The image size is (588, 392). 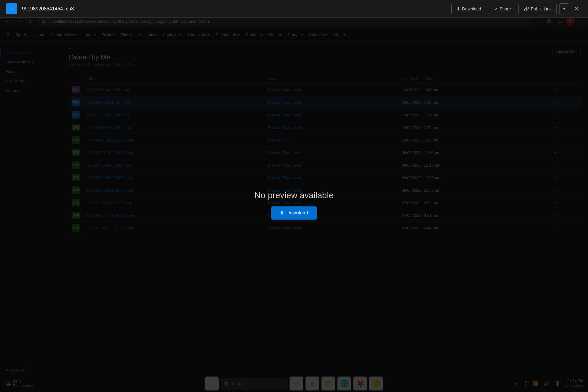 I want to click on file-preview-name: 991989208641464.mp3, so click(x=234, y=9).